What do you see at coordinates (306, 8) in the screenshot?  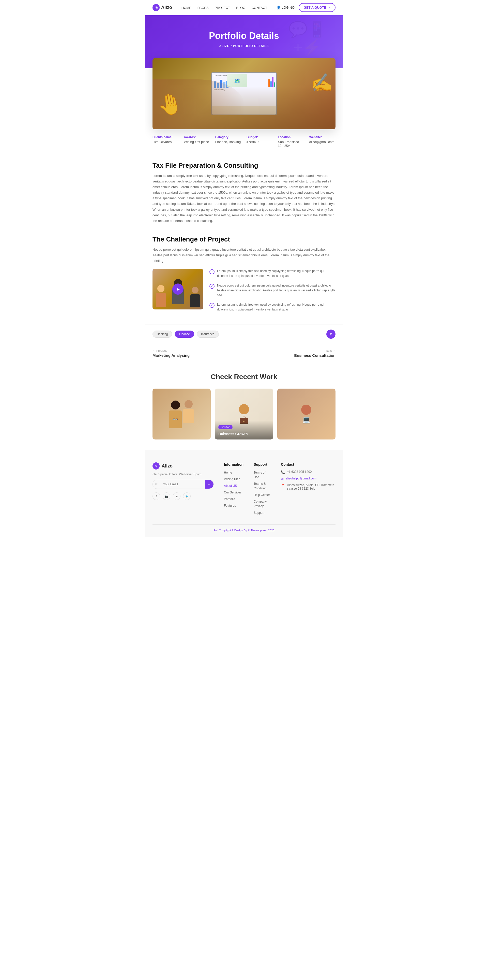 I see `nav-right: 👤 LOGINO GET A QUOTE →` at bounding box center [306, 8].